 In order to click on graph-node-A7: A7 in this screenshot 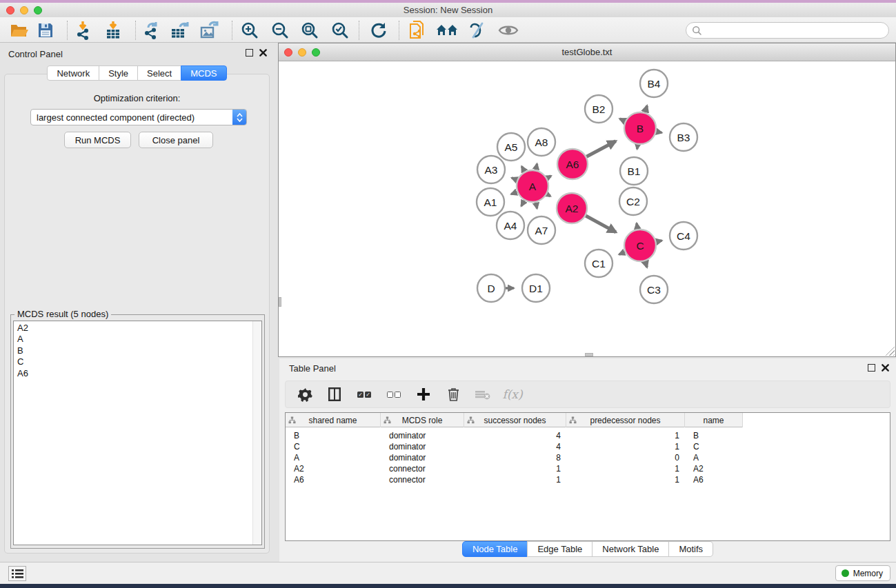, I will do `click(541, 230)`.